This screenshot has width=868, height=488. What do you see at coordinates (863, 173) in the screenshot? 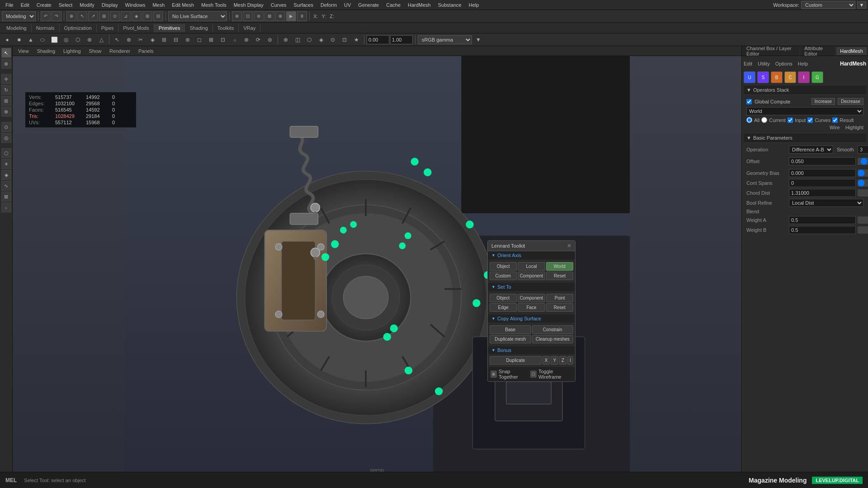
I see `geom-bias-slider` at bounding box center [863, 173].